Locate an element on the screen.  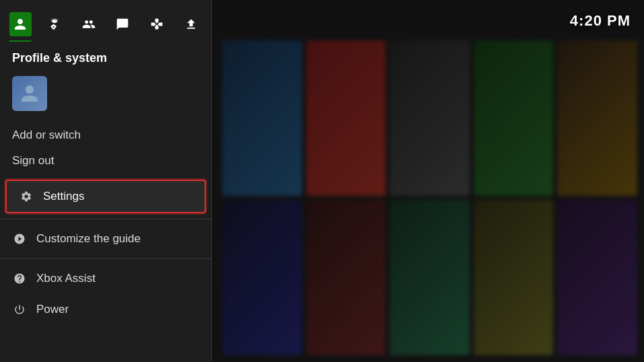
xbox-icon is located at coordinates (55, 24).